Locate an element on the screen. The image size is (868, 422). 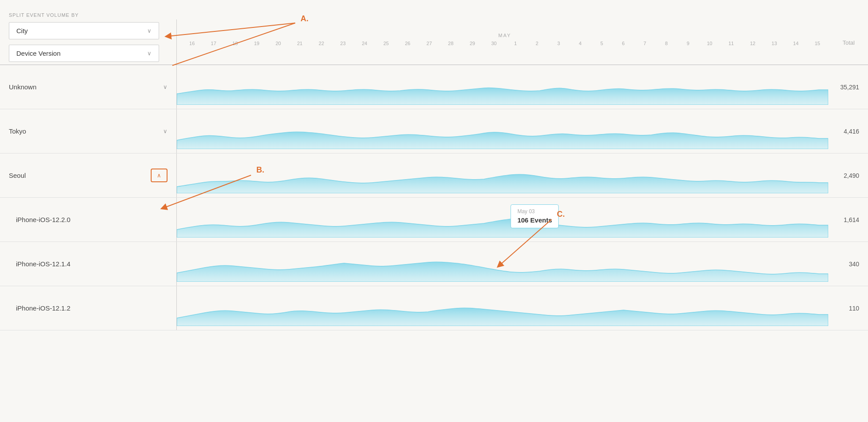
row-iphone1220-chart: May 03 106 Events is located at coordinates (503, 220).